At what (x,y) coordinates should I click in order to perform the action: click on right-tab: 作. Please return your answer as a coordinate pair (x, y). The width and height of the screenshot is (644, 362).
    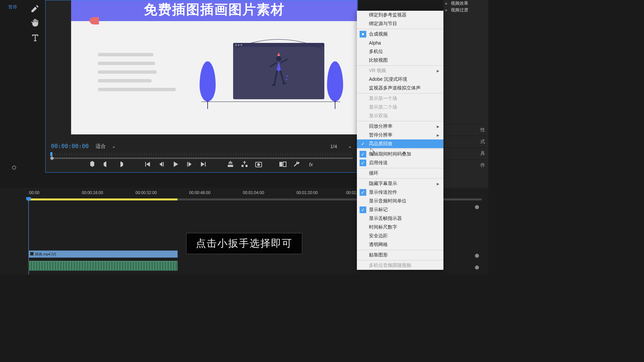
    Looking at the image, I should click on (466, 165).